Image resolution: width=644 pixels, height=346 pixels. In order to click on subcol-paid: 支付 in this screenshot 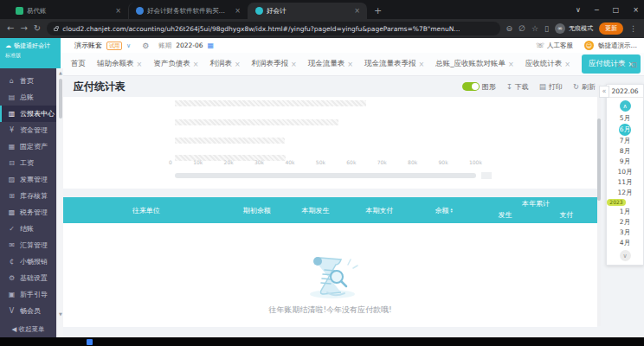, I will do `click(566, 215)`.